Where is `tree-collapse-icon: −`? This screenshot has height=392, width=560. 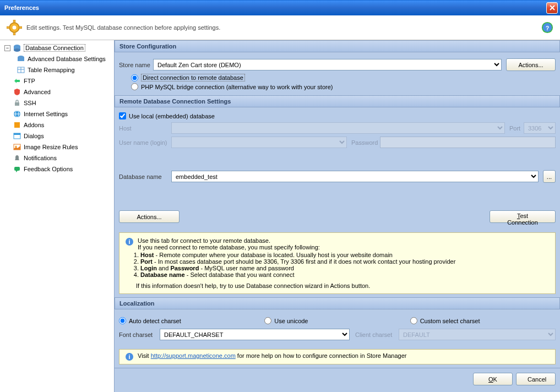 tree-collapse-icon: − is located at coordinates (8, 48).